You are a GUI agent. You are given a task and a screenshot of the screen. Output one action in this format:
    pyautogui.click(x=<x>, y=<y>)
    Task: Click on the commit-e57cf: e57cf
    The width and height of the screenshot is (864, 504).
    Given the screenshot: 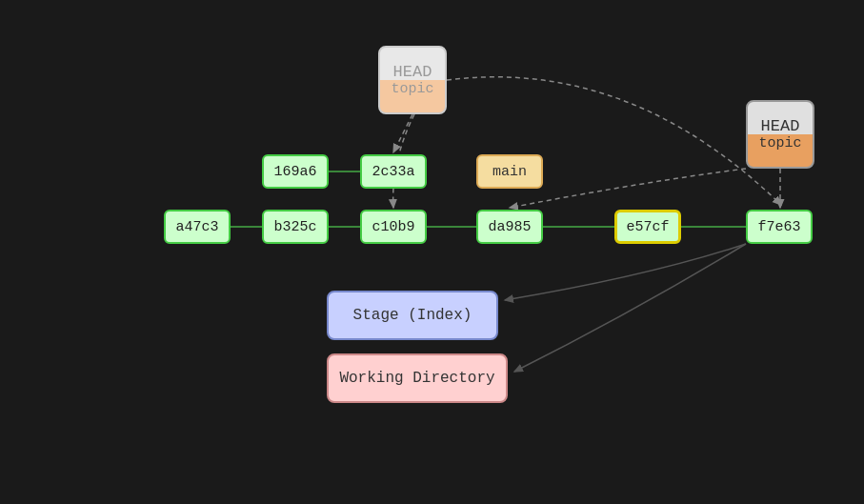 What is the action you would take?
    pyautogui.click(x=648, y=227)
    